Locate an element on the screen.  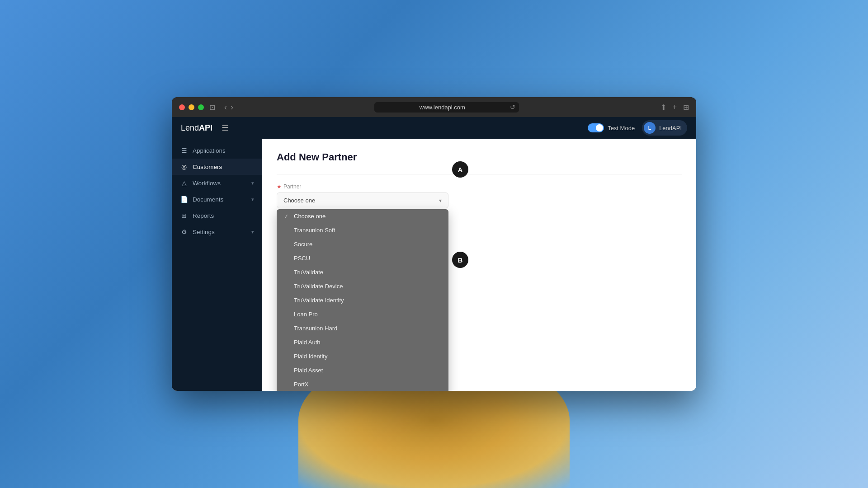
annotation-b: B is located at coordinates (460, 260).